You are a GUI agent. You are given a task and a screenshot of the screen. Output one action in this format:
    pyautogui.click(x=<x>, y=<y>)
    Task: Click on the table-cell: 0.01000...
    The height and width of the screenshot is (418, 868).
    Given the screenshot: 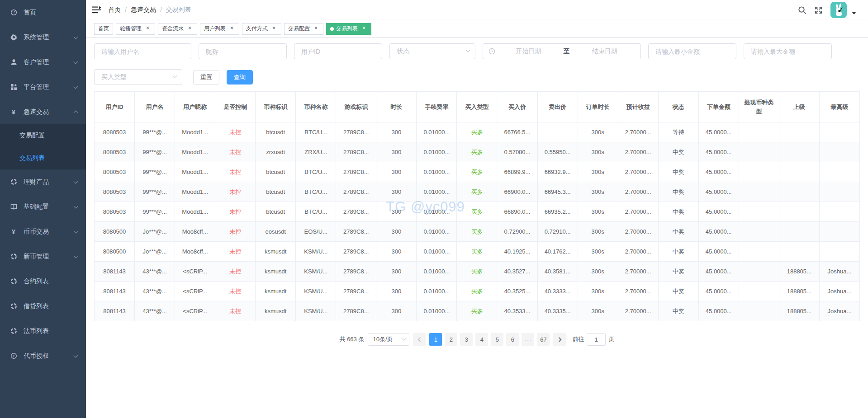 What is the action you would take?
    pyautogui.click(x=437, y=172)
    